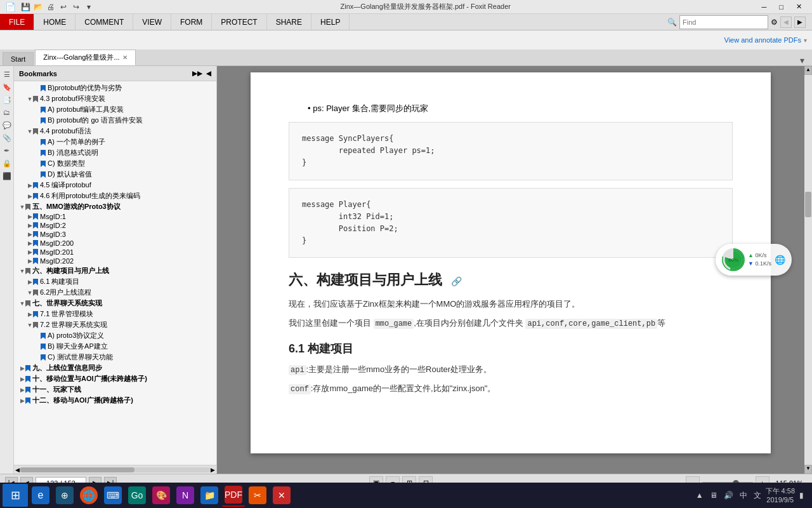  Describe the element at coordinates (331, 22) in the screenshot. I see `tab-help: HELP` at that location.